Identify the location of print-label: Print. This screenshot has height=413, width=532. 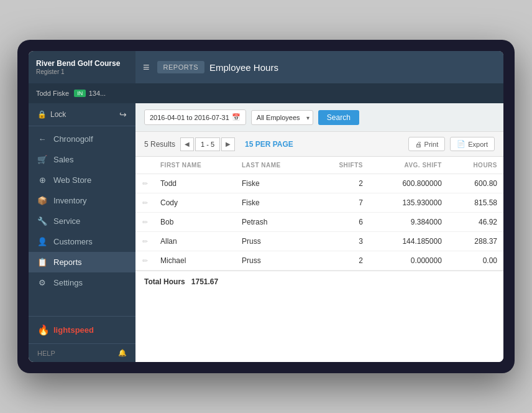
(431, 144).